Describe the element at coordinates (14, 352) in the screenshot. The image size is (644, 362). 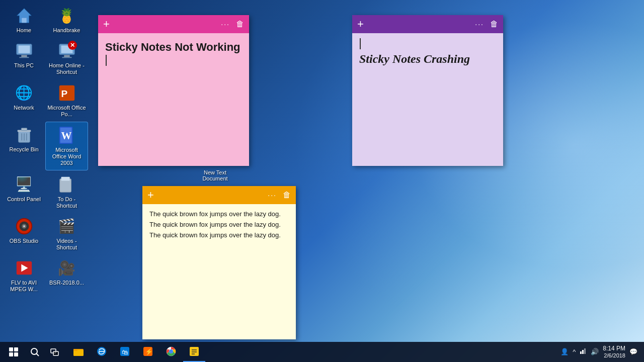
I see `start-button` at that location.